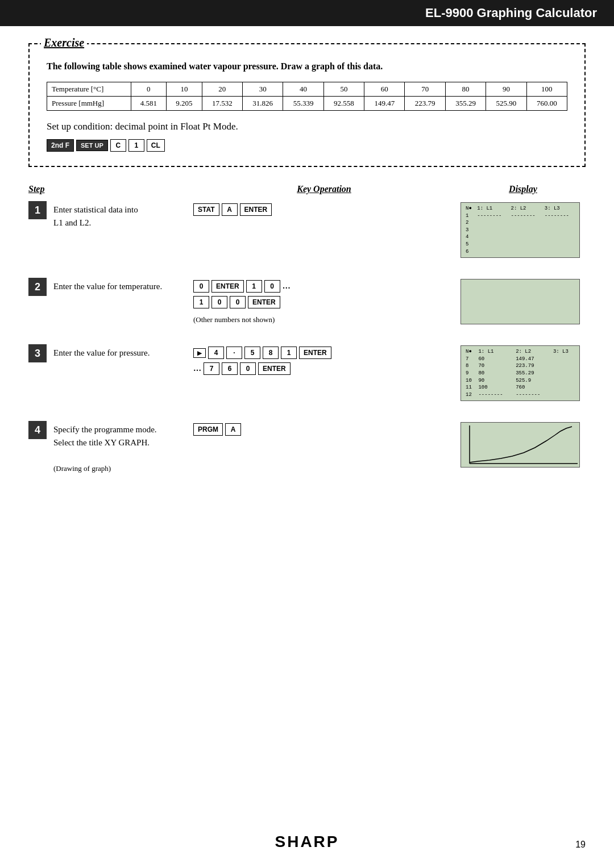 The width and height of the screenshot is (614, 868). What do you see at coordinates (547, 90) in the screenshot?
I see `temp-100: 100` at bounding box center [547, 90].